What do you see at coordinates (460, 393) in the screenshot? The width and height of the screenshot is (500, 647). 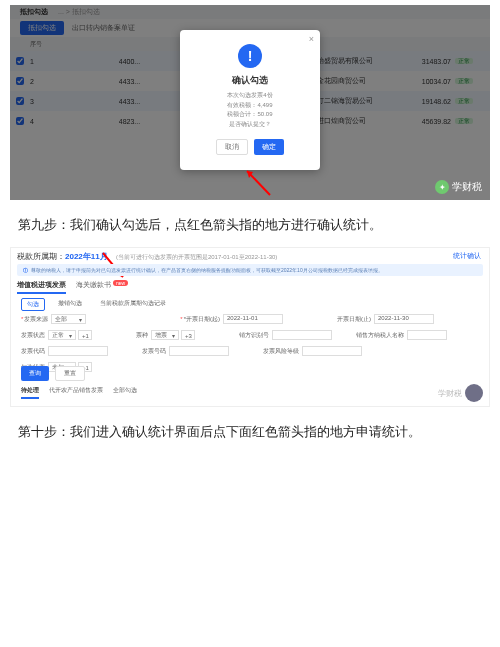 I see `watermark: 学财税` at bounding box center [460, 393].